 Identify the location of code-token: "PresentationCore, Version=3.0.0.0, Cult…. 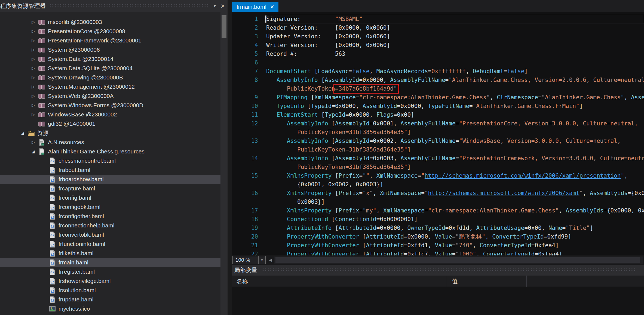
(550, 123).